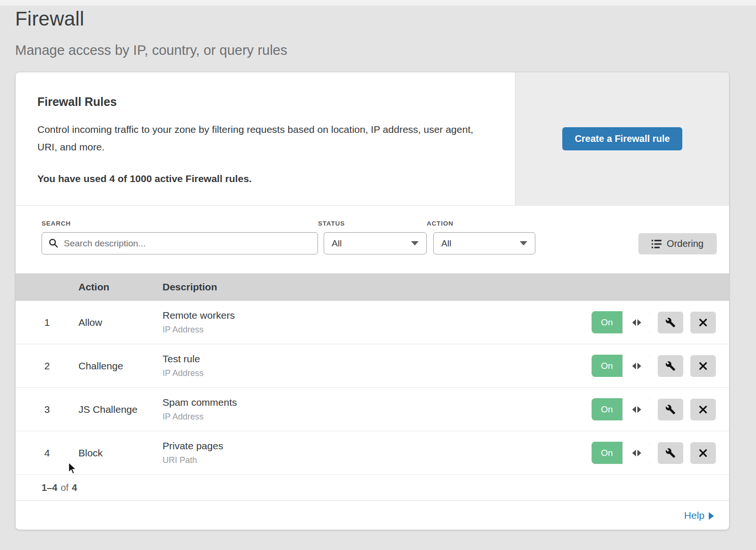 The width and height of the screenshot is (756, 550). Describe the element at coordinates (120, 323) in the screenshot. I see `rule-action: Allow` at that location.